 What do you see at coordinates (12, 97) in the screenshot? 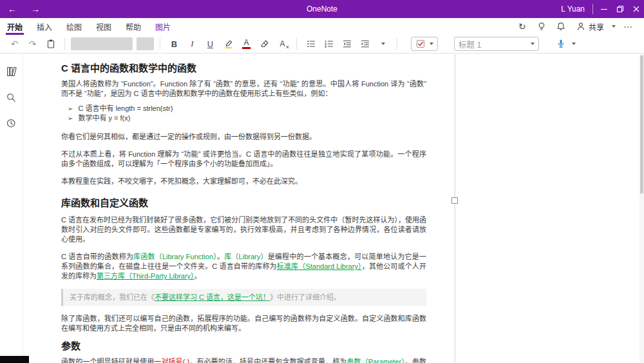
I see `search-icon` at bounding box center [12, 97].